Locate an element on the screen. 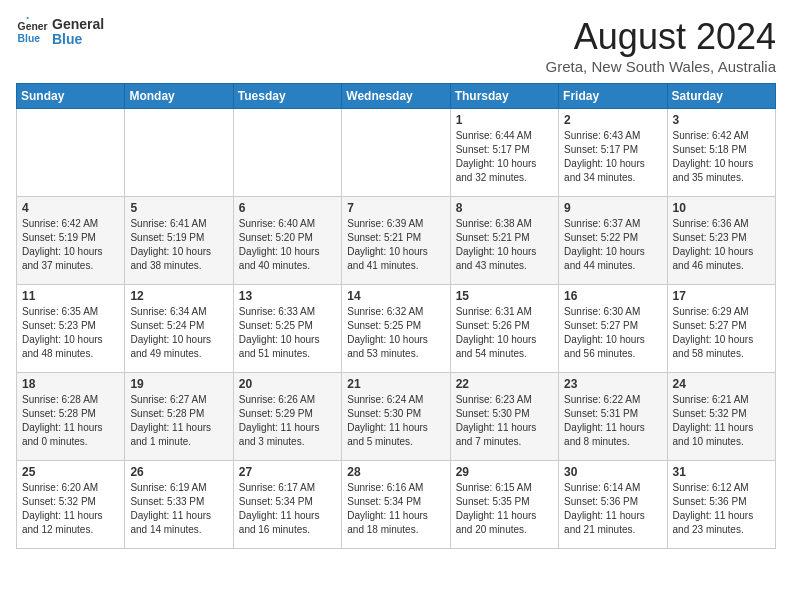 The height and width of the screenshot is (612, 792). calendar-cell: 29Sunrise: 6:15 AM Sunset: 5:35 PM Dayli… is located at coordinates (504, 505).